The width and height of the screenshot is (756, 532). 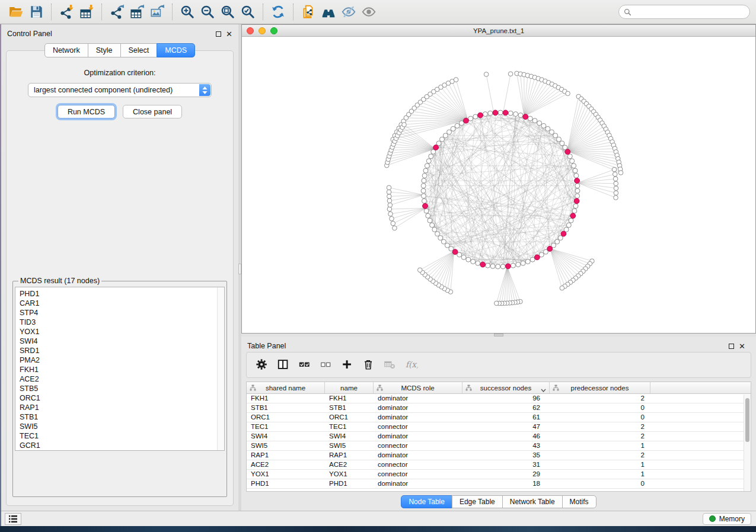 I want to click on zoom-in-icon, so click(x=187, y=12).